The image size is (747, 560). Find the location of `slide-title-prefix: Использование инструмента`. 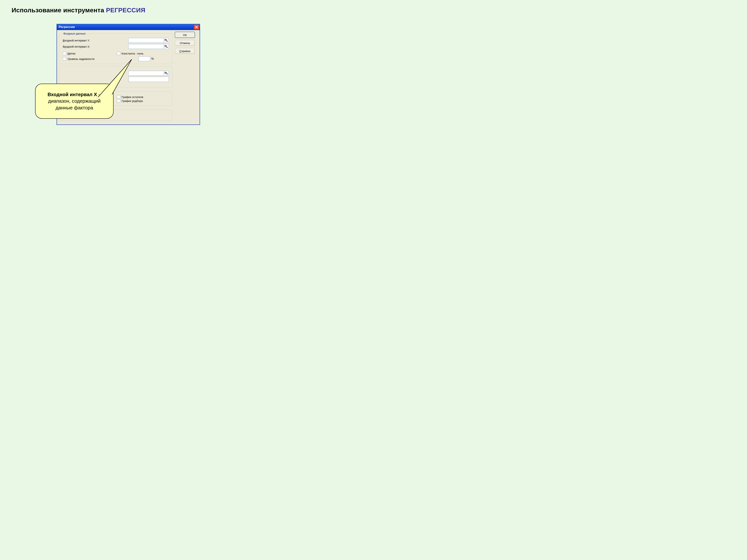

slide-title-prefix: Использование инструмента is located at coordinates (59, 10).